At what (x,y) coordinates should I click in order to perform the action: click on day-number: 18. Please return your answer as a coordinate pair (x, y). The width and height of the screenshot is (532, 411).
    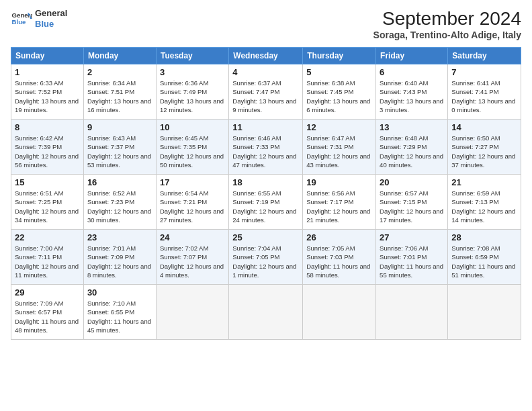
    Looking at the image, I should click on (266, 183).